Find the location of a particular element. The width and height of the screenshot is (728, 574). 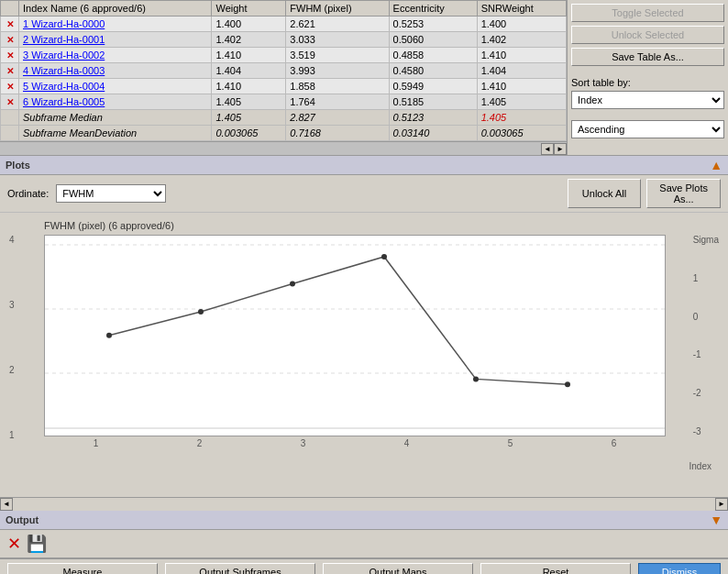

scroll-right-btn: ► is located at coordinates (560, 149).